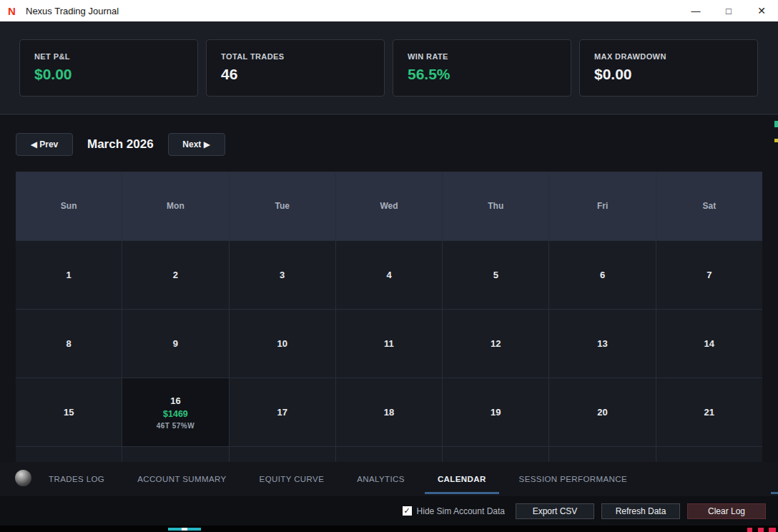  Describe the element at coordinates (389, 412) in the screenshot. I see `cell-date: 18` at that location.